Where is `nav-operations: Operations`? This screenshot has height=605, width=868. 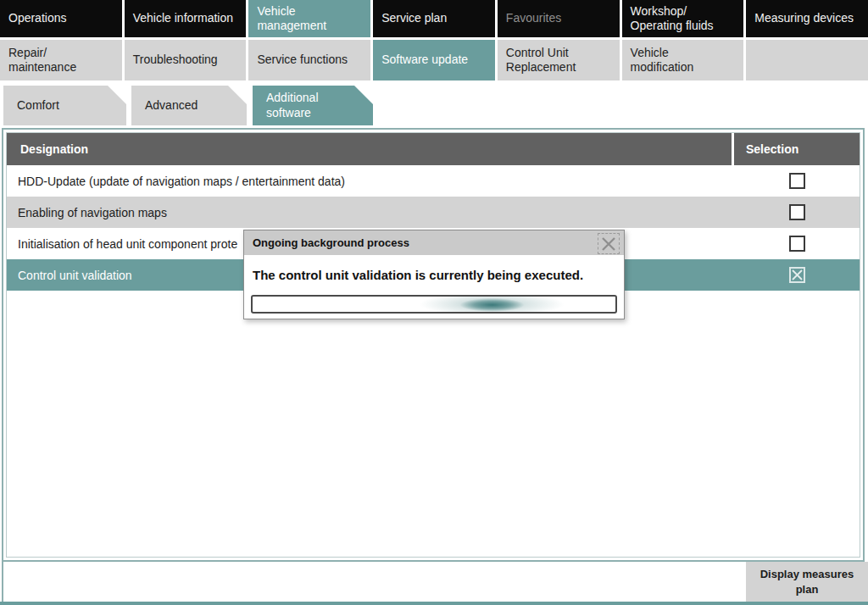 nav-operations: Operations is located at coordinates (61, 19).